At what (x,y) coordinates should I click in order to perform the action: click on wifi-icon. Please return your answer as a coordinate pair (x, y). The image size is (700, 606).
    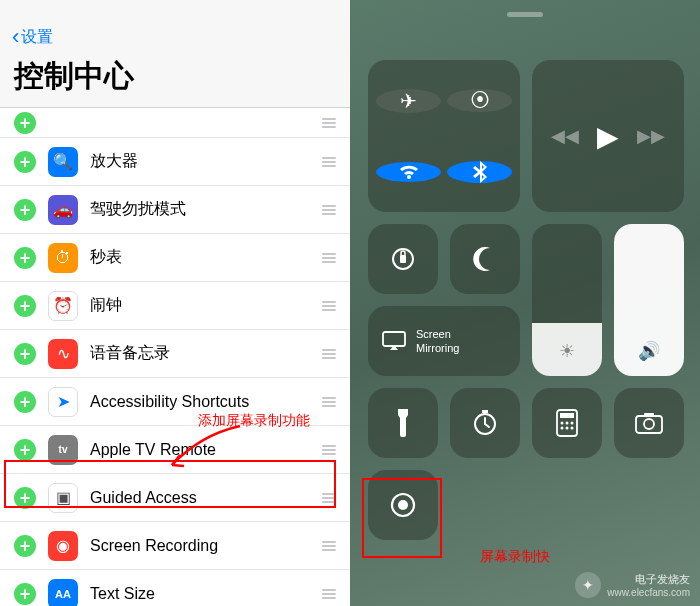
    Looking at the image, I should click on (409, 172).